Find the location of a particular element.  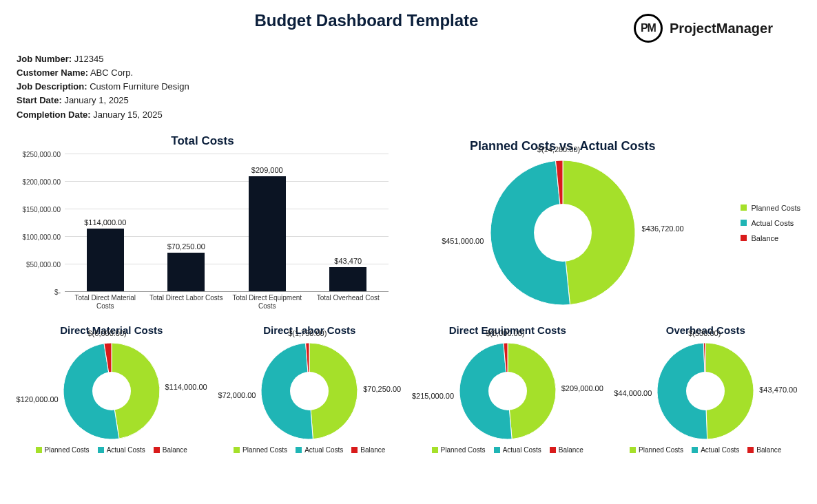

brand-logo: PM ProjectManager is located at coordinates (703, 28).